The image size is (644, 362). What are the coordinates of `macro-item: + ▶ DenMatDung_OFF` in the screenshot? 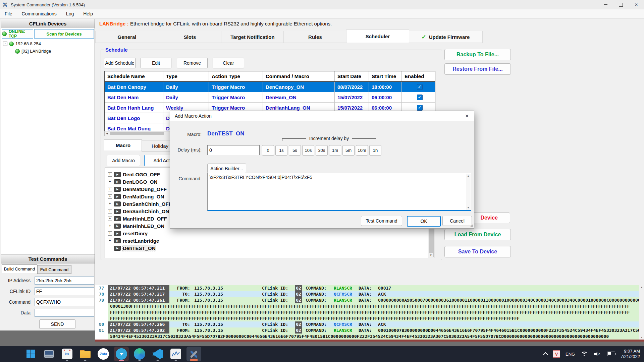 It's located at (137, 189).